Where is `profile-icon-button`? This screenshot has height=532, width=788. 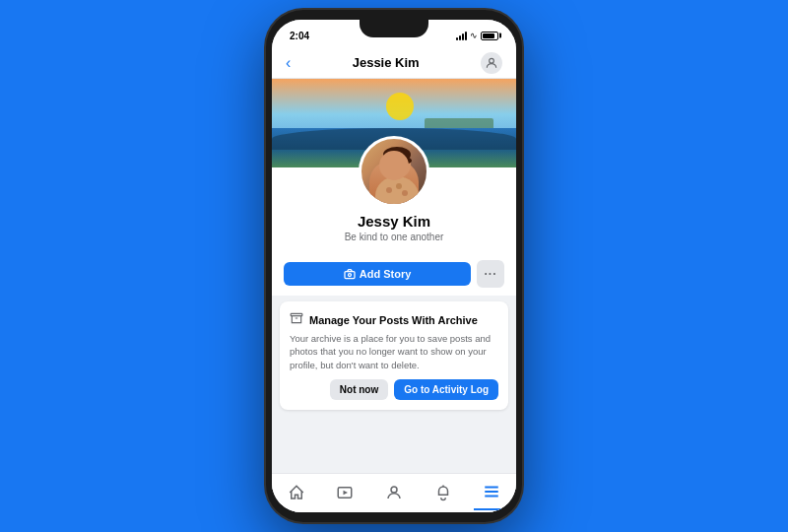
profile-icon-button is located at coordinates (492, 63).